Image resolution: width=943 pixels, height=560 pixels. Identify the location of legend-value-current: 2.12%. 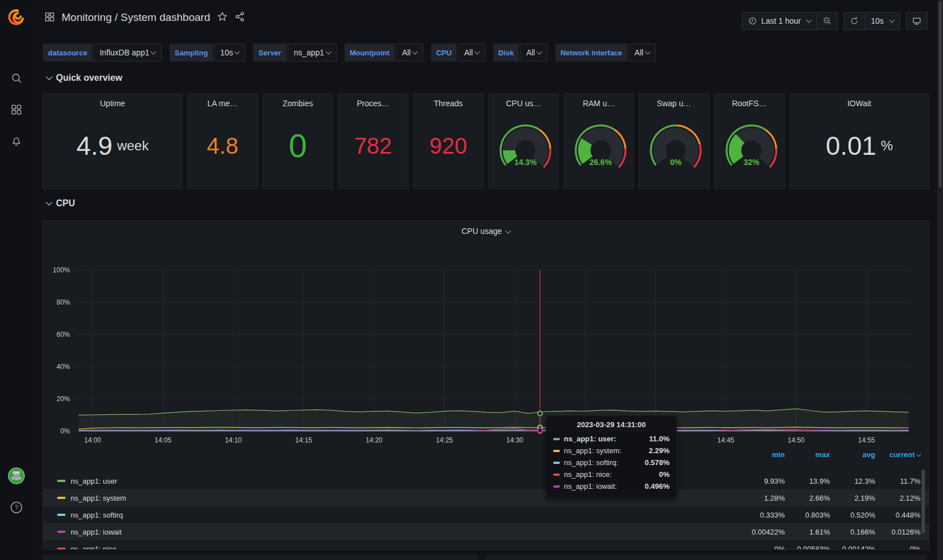
(898, 498).